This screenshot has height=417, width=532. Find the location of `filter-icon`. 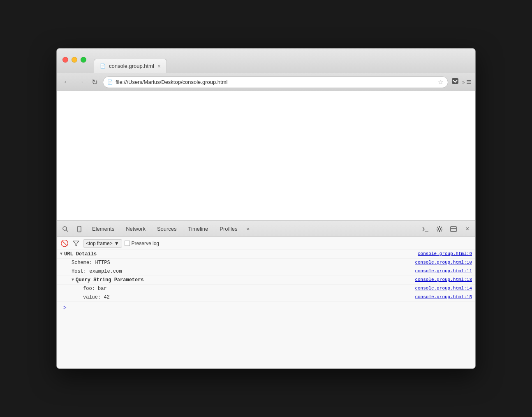

filter-icon is located at coordinates (76, 243).